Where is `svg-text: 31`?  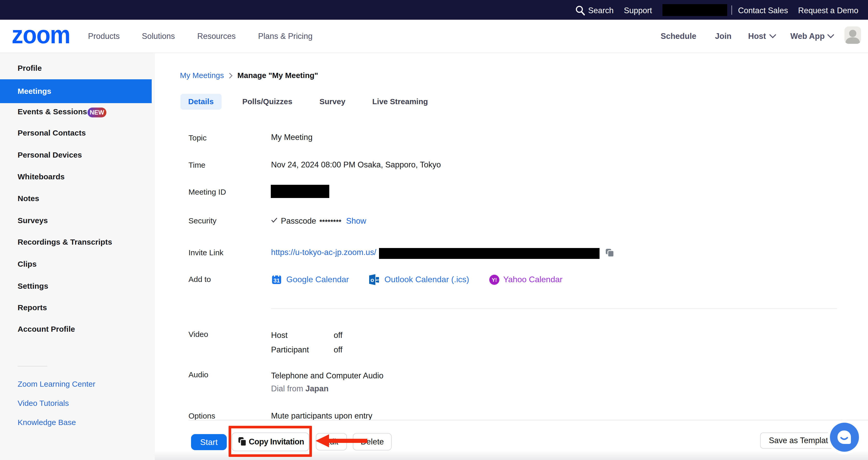 svg-text: 31 is located at coordinates (276, 281).